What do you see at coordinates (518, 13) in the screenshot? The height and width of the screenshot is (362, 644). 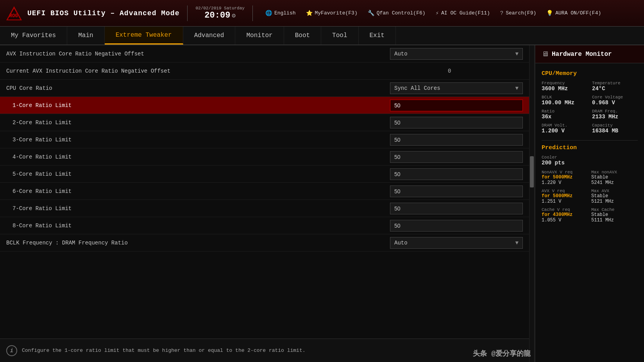 I see `header-nav-search: ? Search(F9)` at bounding box center [518, 13].